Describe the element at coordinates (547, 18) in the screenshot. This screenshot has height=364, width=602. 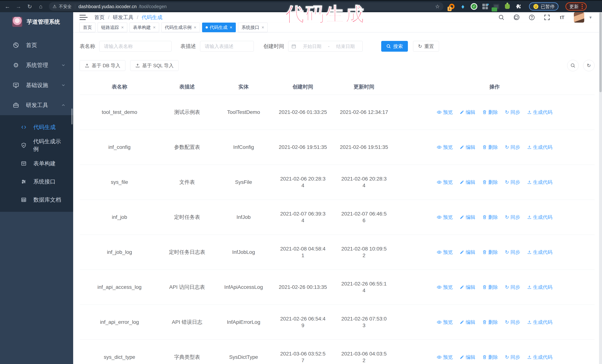
I see `fullscreen-icon` at that location.